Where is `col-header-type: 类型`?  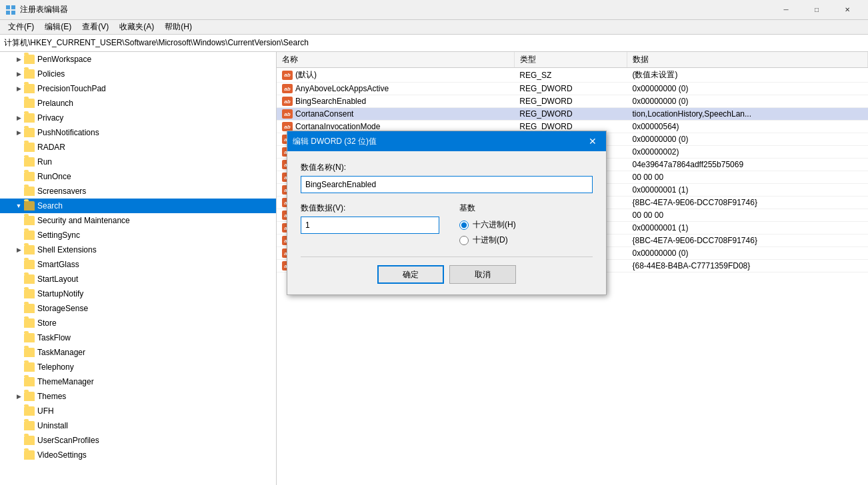 col-header-type: 类型 is located at coordinates (571, 60).